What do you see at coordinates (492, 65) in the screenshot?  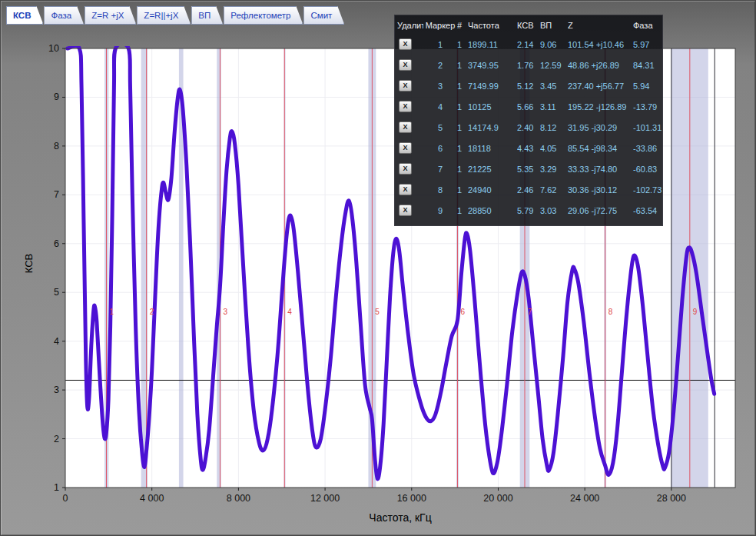 I see `marker-frequency: 3749.95` at bounding box center [492, 65].